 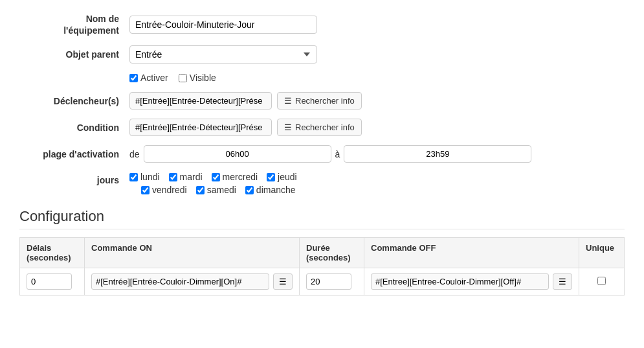 What do you see at coordinates (438, 154) in the screenshot?
I see `time-end-input` at bounding box center [438, 154].